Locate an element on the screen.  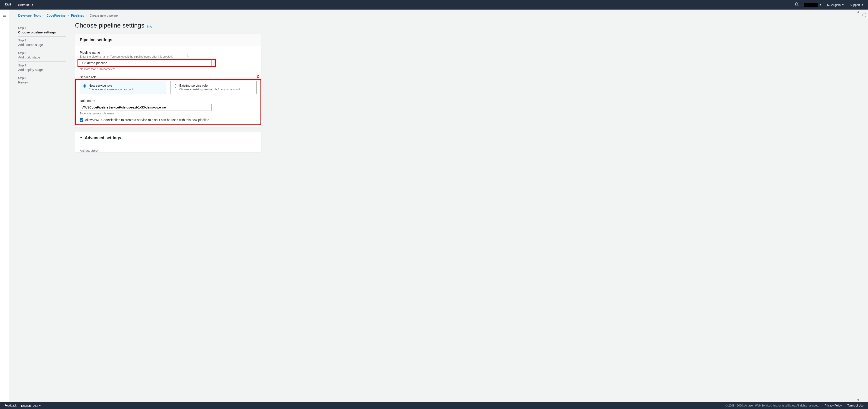
role-name-hint: Type your service role name is located at coordinates (168, 113).